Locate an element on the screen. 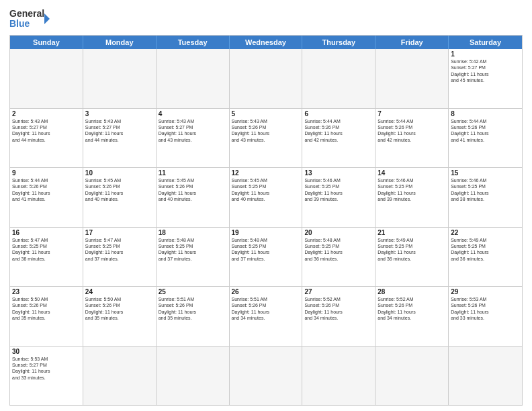 The image size is (532, 411). day-number: 17 is located at coordinates (120, 232).